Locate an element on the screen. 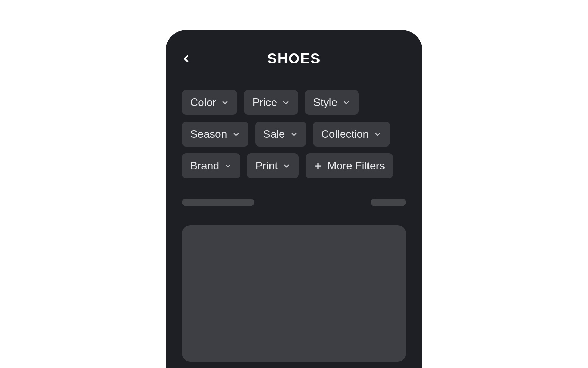  back-button is located at coordinates (186, 59).